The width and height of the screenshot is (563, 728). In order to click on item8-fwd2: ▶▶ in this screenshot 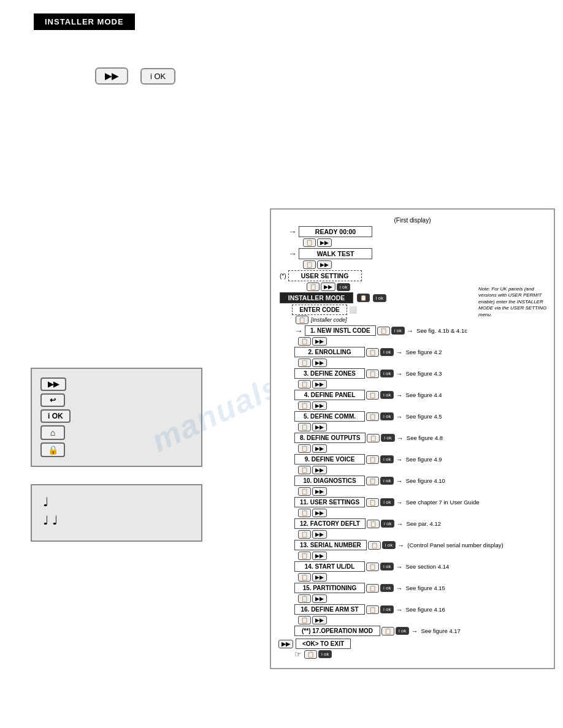, I will do `click(320, 449)`.